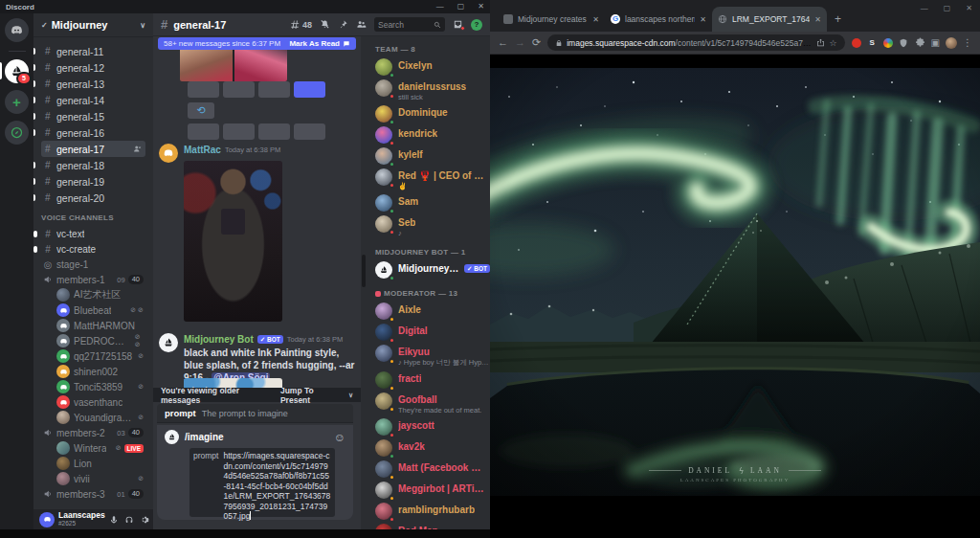  I want to click on member-row: Matt (Facebook mod), so click(432, 469).